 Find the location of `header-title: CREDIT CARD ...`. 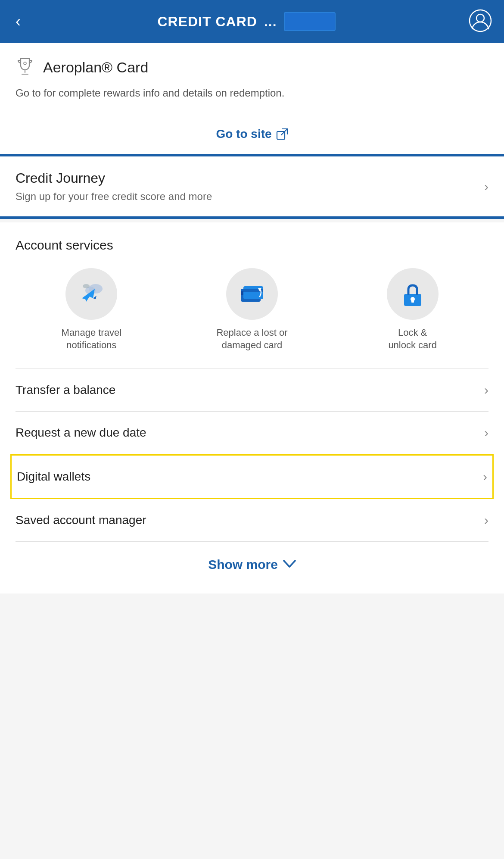

header-title: CREDIT CARD ... is located at coordinates (246, 22).